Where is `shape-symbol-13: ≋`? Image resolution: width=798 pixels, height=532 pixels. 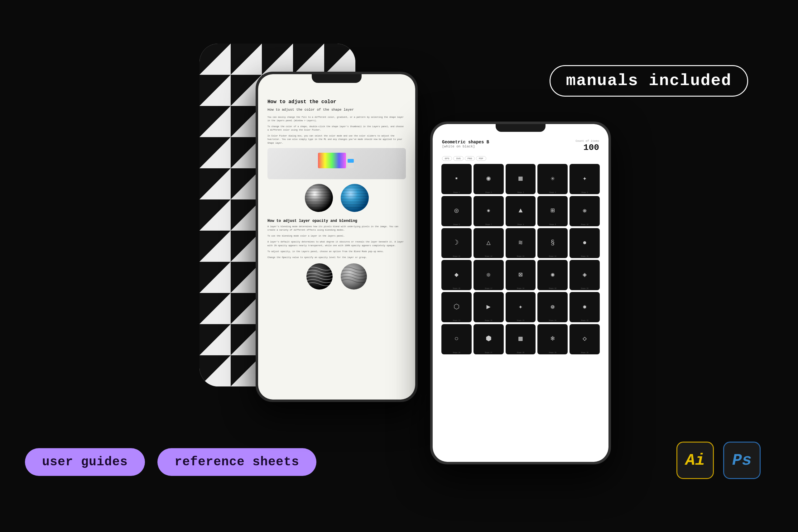 shape-symbol-13: ≋ is located at coordinates (520, 243).